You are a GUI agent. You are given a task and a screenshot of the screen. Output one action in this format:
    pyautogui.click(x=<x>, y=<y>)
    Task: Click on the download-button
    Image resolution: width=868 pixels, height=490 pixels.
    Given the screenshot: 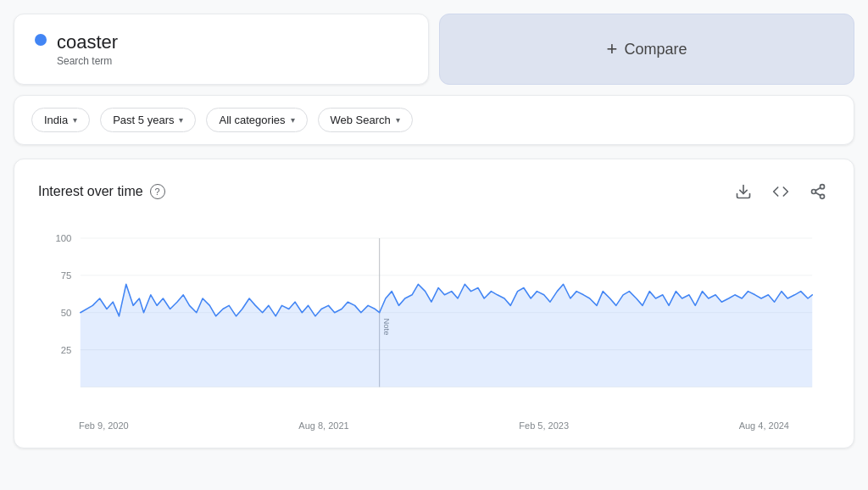 What is the action you would take?
    pyautogui.click(x=743, y=192)
    